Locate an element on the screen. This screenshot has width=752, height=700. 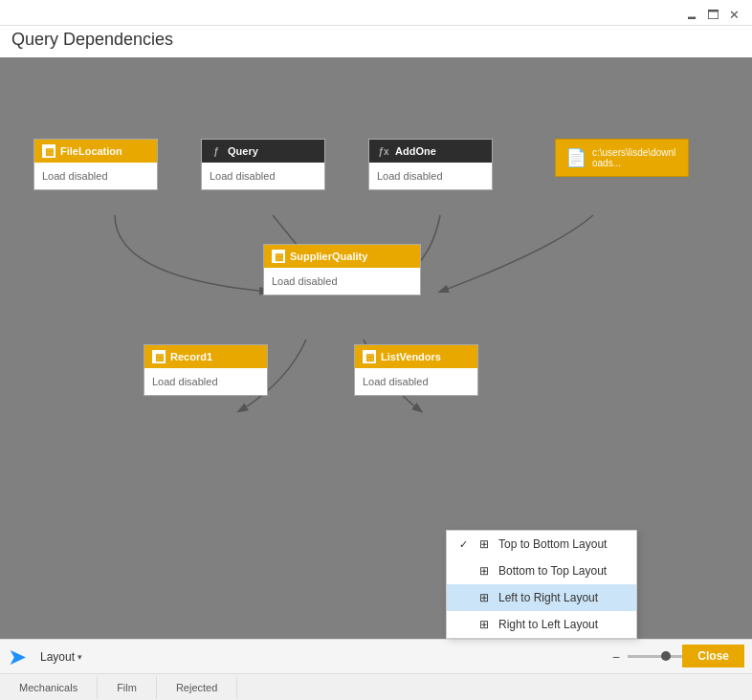
close-button: Close is located at coordinates (714, 656).